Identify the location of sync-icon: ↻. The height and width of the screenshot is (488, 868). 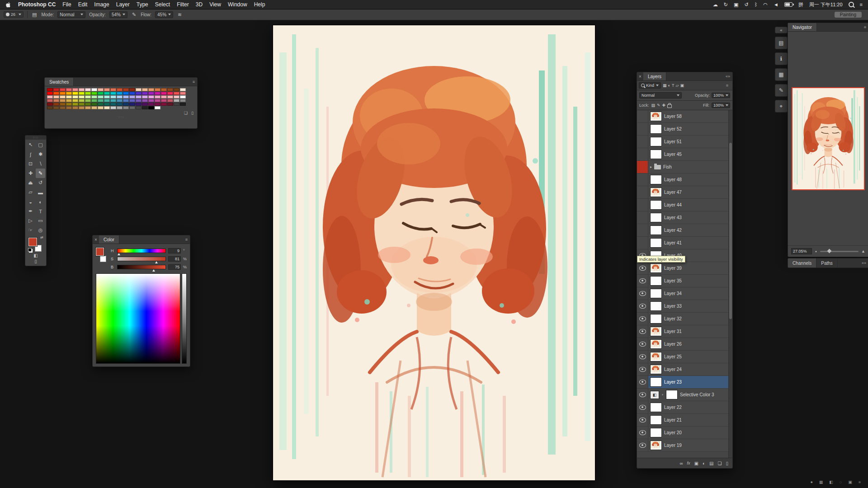
(726, 5).